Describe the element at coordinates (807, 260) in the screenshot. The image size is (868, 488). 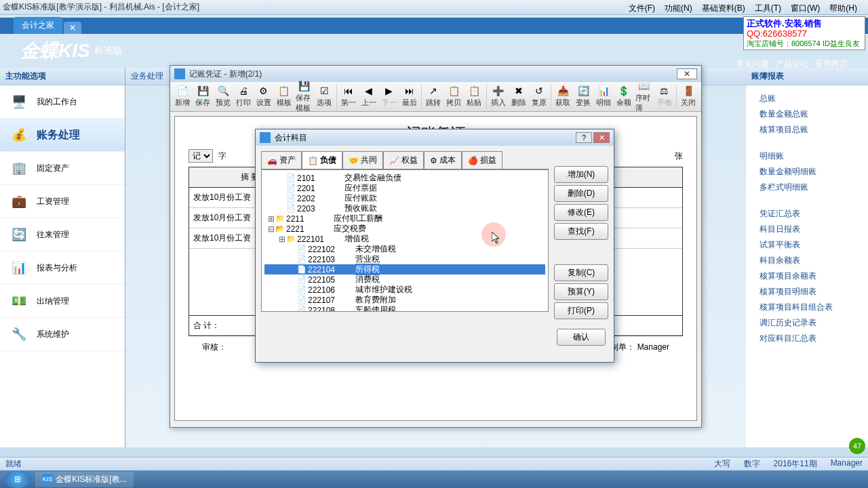
I see `report-link: 科目余额表` at that location.